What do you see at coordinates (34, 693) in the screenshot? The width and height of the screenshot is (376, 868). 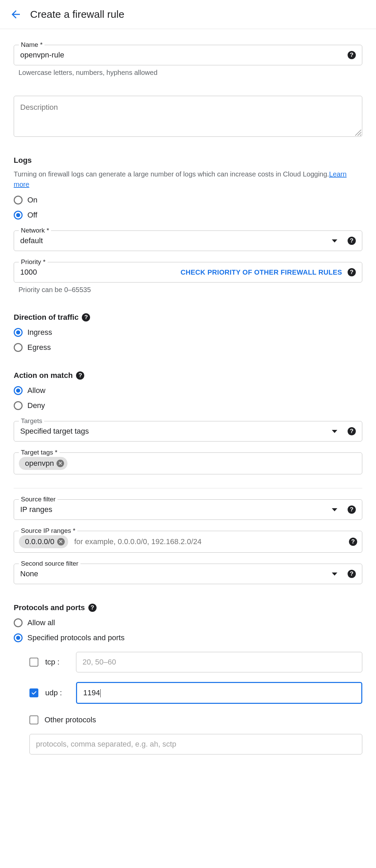 I see `udp-checkbox` at bounding box center [34, 693].